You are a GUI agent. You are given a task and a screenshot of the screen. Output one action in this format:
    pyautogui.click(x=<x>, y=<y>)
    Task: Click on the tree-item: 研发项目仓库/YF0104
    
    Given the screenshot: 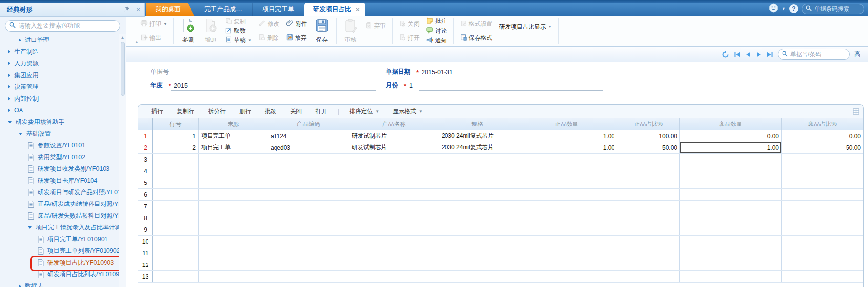 What is the action you would take?
    pyautogui.click(x=60, y=181)
    